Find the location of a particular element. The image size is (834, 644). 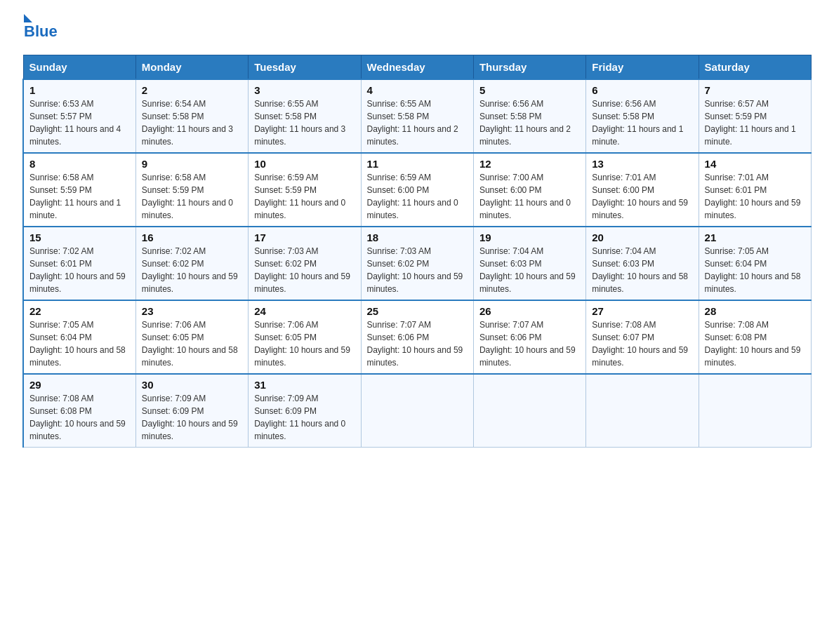

day-number: 11 is located at coordinates (417, 164).